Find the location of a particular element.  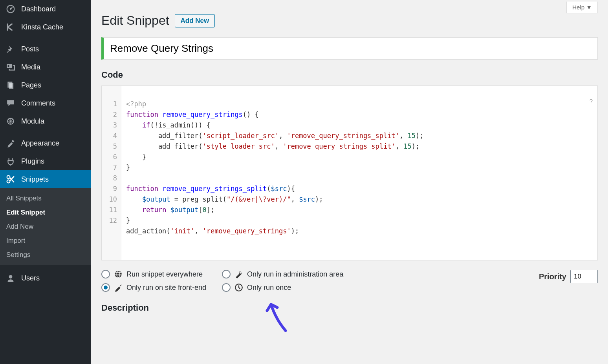

plugins-icon is located at coordinates (11, 161).